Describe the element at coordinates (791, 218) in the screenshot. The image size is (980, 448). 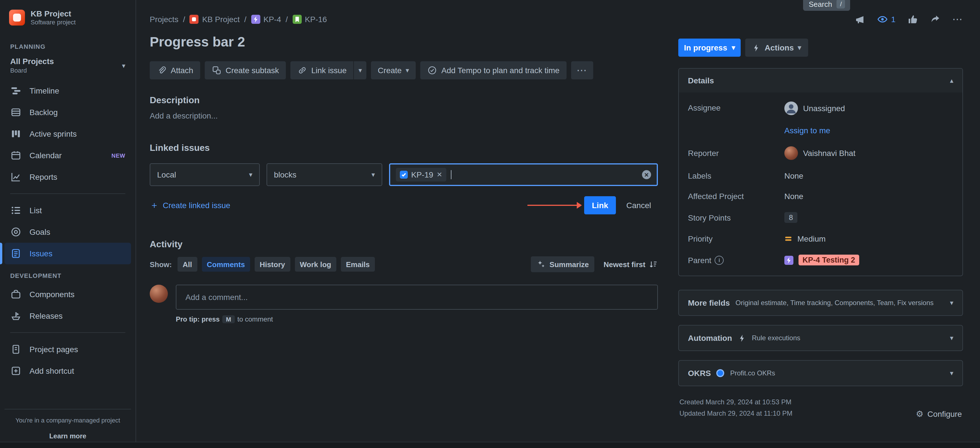
I see `story-points-value: 8` at that location.